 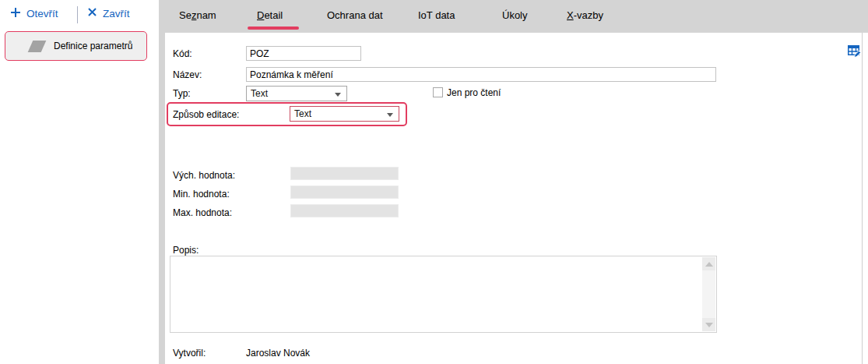 I want to click on sidebar-item-definice-parametru: Definice parametrů, so click(x=76, y=46).